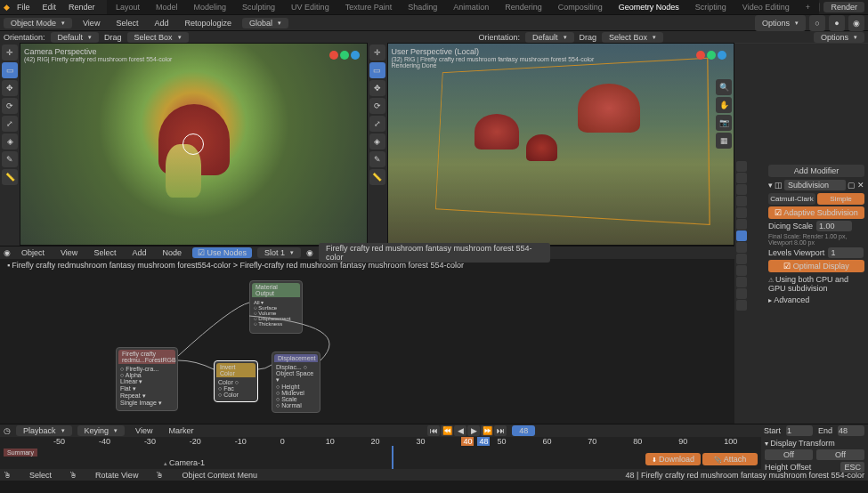  Describe the element at coordinates (128, 7) in the screenshot. I see `ws-layout: Layout` at that location.